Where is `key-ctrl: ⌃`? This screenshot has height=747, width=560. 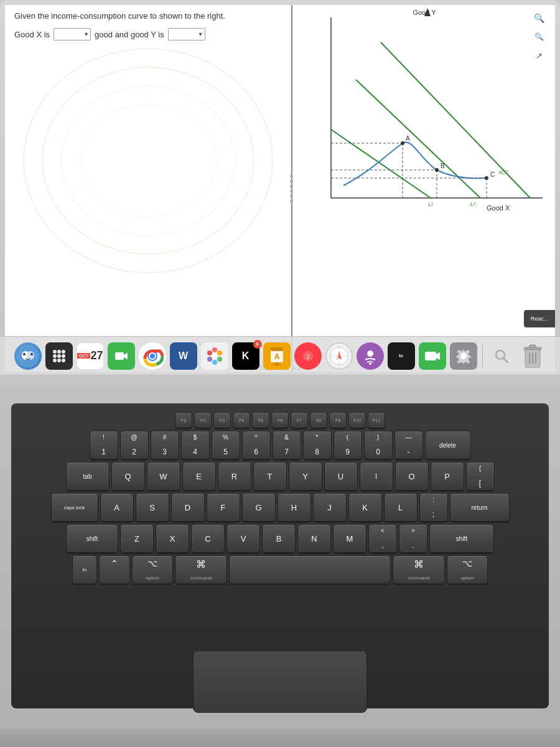 key-ctrl: ⌃ is located at coordinates (114, 570).